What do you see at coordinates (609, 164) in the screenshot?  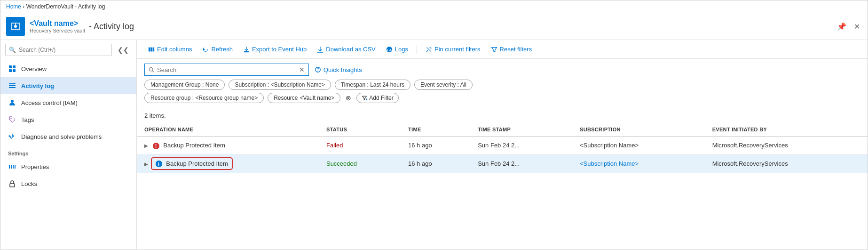 I see `row2-subscription-link: <Subscription Name>` at bounding box center [609, 164].